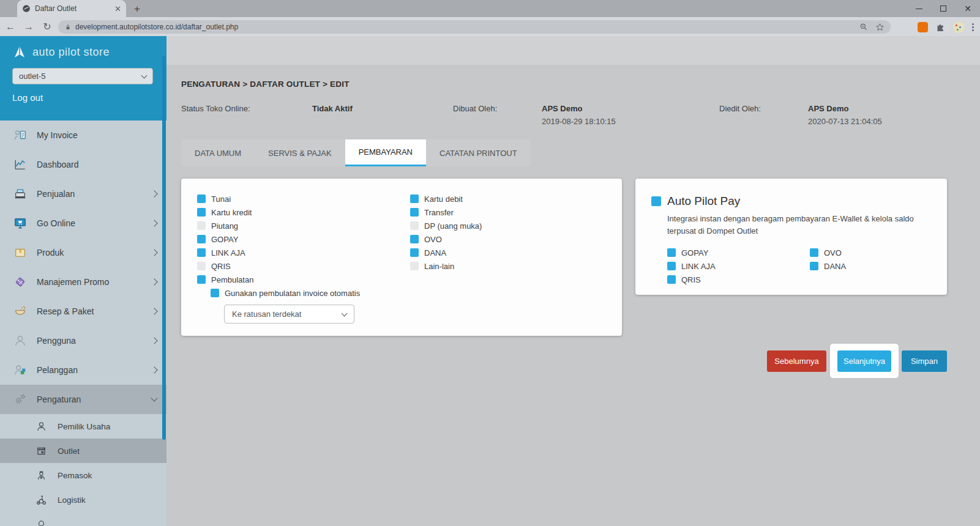 The height and width of the screenshot is (526, 980). Describe the element at coordinates (94, 223) in the screenshot. I see `sidebar-item-label: Go Online` at that location.